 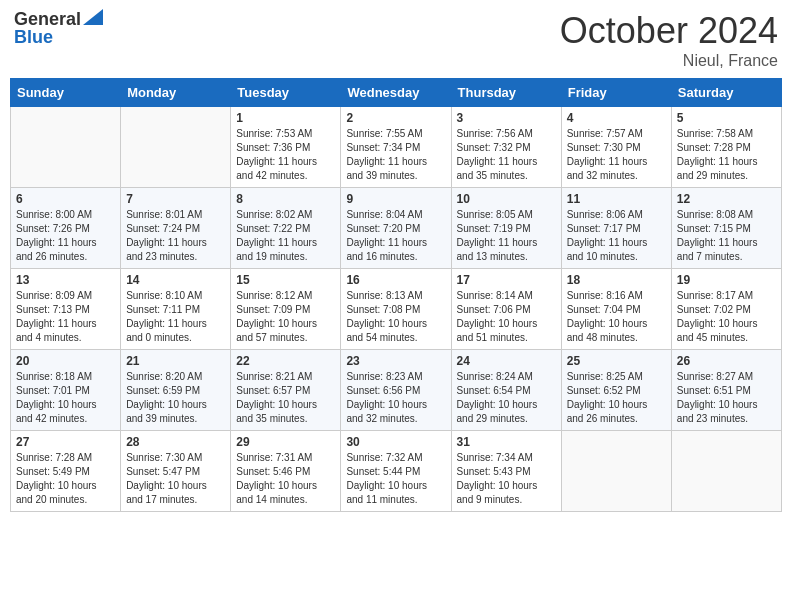 I want to click on day-number: 19, so click(x=726, y=280).